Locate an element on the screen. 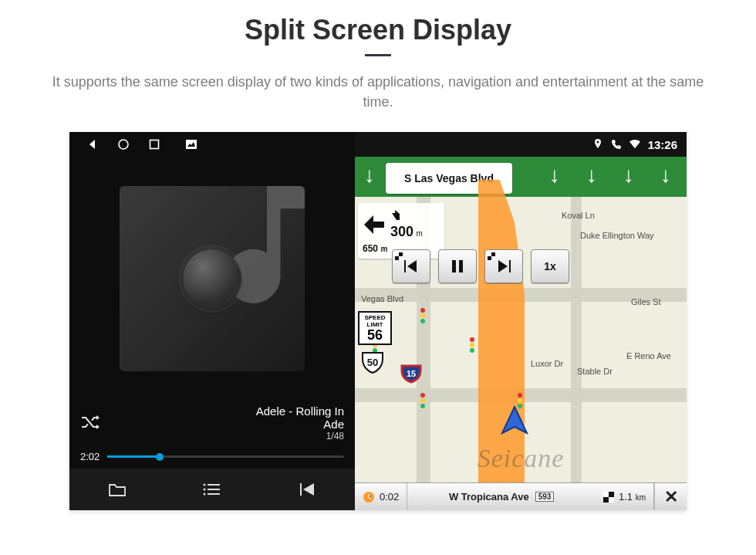 The width and height of the screenshot is (756, 555). player-bottom-bar is located at coordinates (212, 489).